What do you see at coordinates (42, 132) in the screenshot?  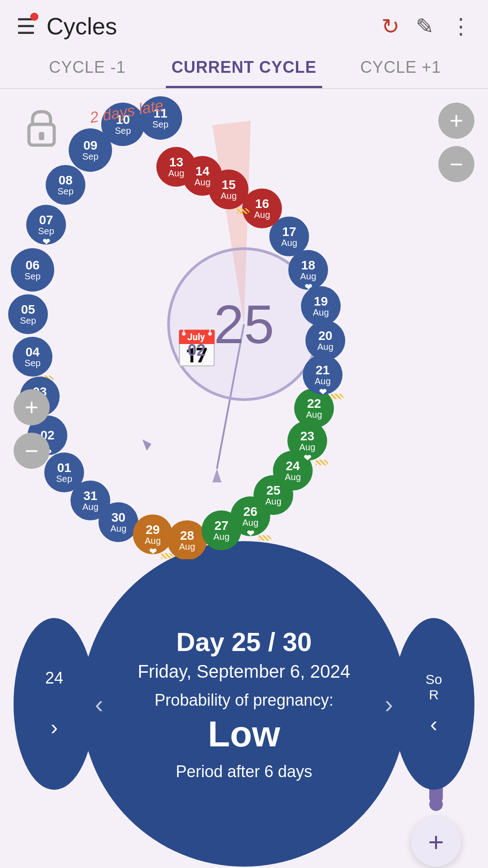 I see `lock-icon` at bounding box center [42, 132].